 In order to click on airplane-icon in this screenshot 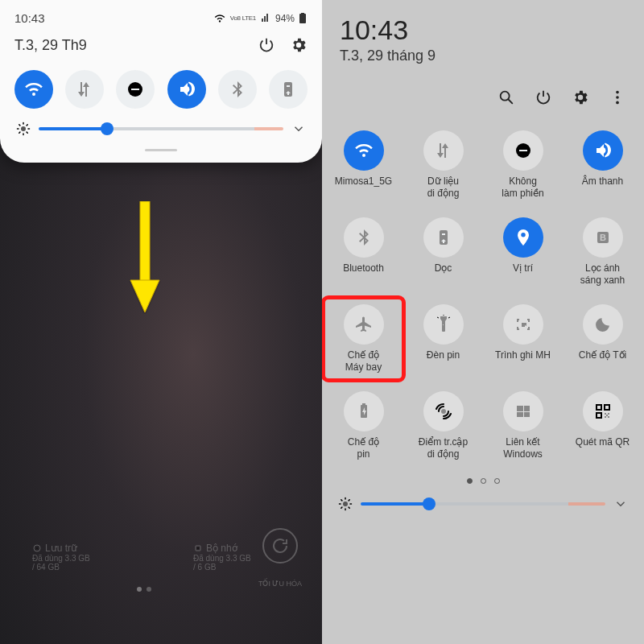, I will do `click(364, 324)`.